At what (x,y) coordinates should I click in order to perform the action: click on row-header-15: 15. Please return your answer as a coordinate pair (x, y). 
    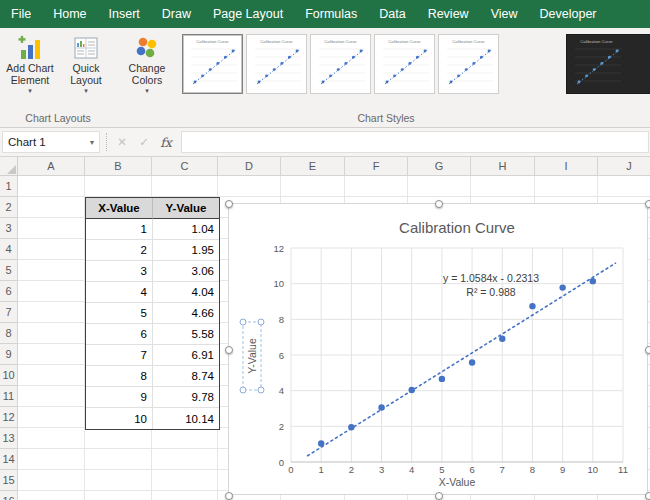
    Looking at the image, I should click on (9, 480).